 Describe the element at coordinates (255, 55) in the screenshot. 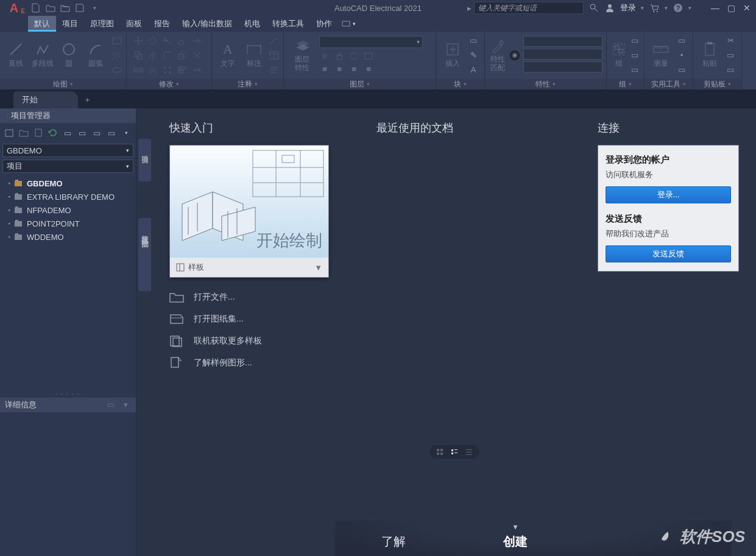

I see `dimension-button: 标注` at that location.